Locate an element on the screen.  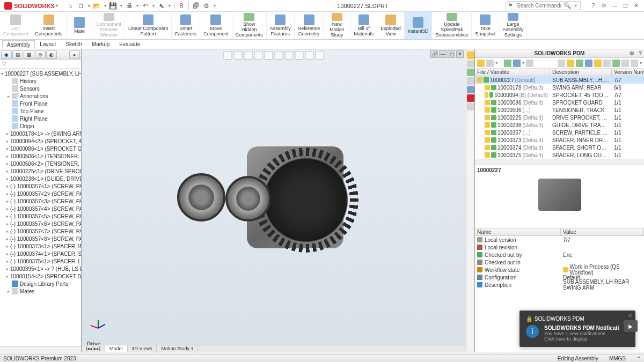
display-style-icon is located at coordinates (279, 55).